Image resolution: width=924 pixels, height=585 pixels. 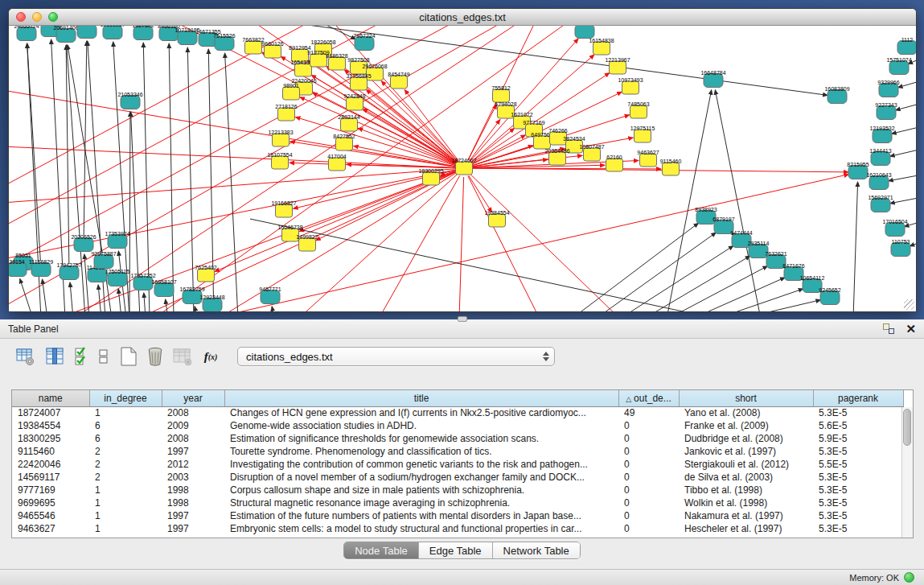 I want to click on table-cell: 2008, so click(x=193, y=439).